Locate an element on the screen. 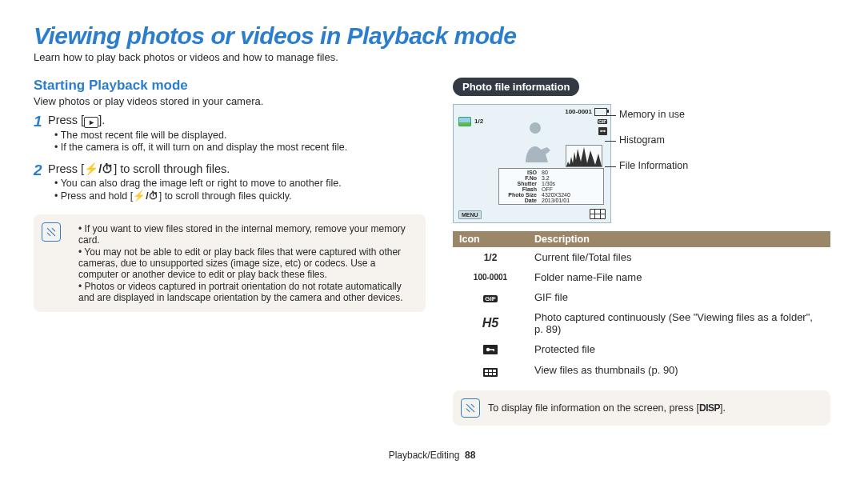  desc-counter: Current file/Total files is located at coordinates (679, 258).